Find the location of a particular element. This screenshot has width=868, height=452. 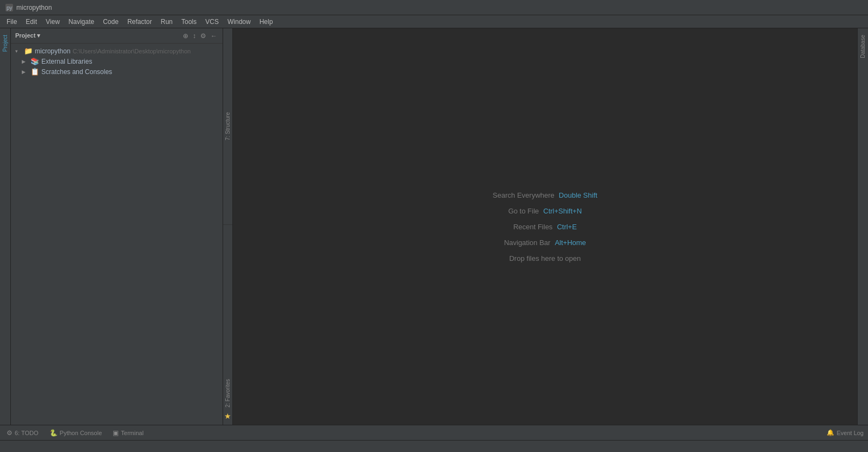

todo-label: 6: TODO is located at coordinates (27, 433).